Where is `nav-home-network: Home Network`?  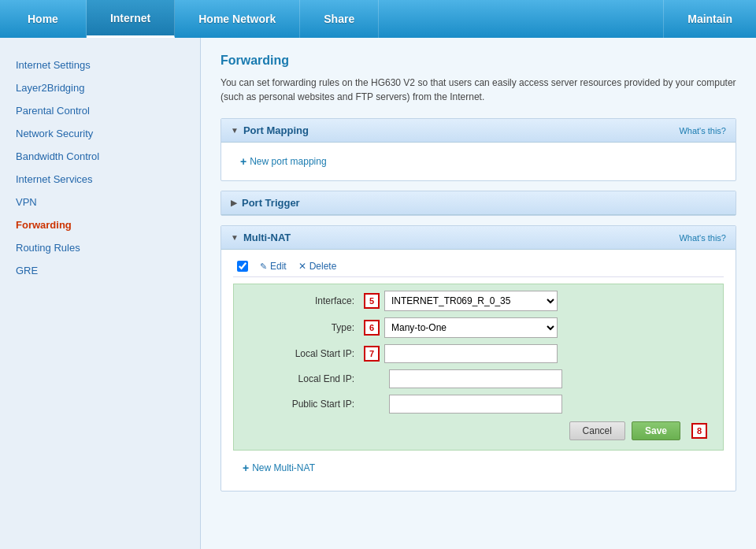
nav-home-network: Home Network is located at coordinates (238, 19).